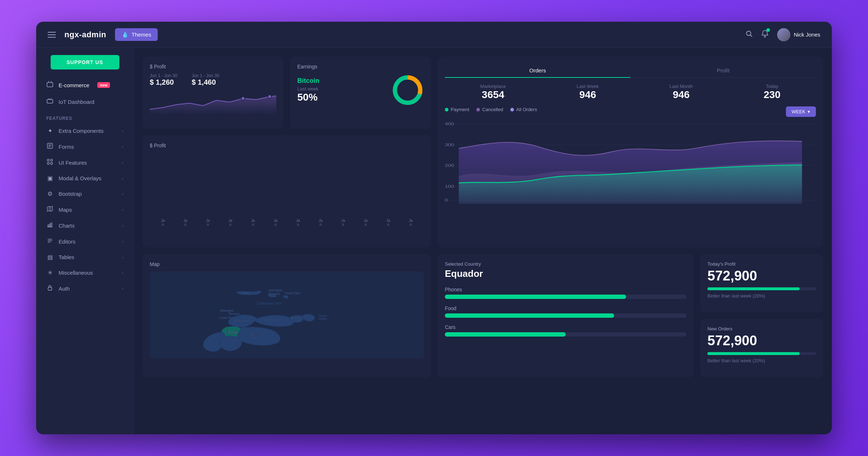 Image resolution: width=868 pixels, height=456 pixels. Describe the element at coordinates (537, 71) in the screenshot. I see `tab-orders: Orders` at that location.